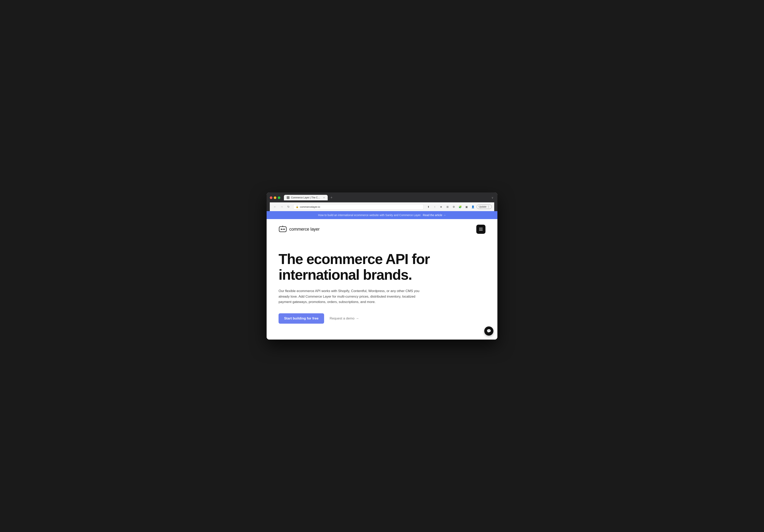  I want to click on website-wrapper: How to build an international ecommerce …, so click(382, 275).